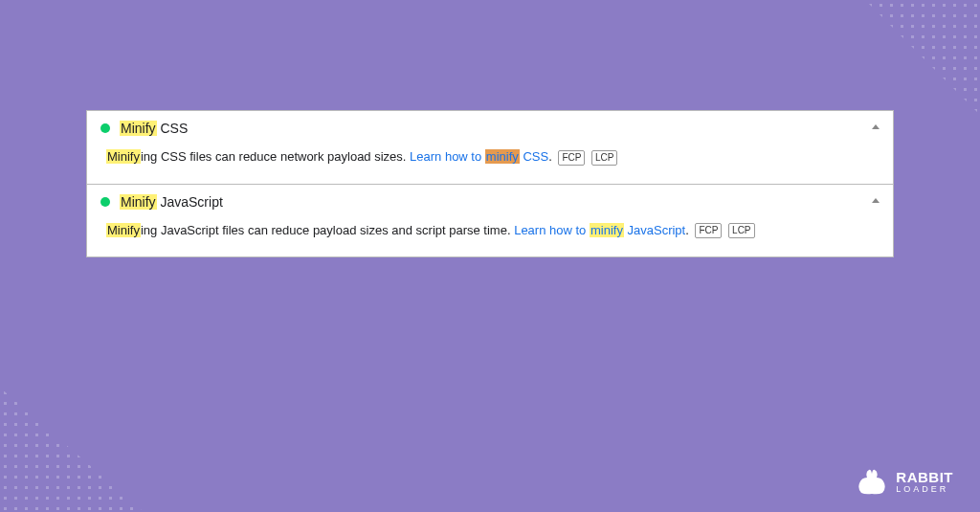 The width and height of the screenshot is (980, 512). Describe the element at coordinates (490, 201) in the screenshot. I see `audit-header: Minify JavaScript` at that location.